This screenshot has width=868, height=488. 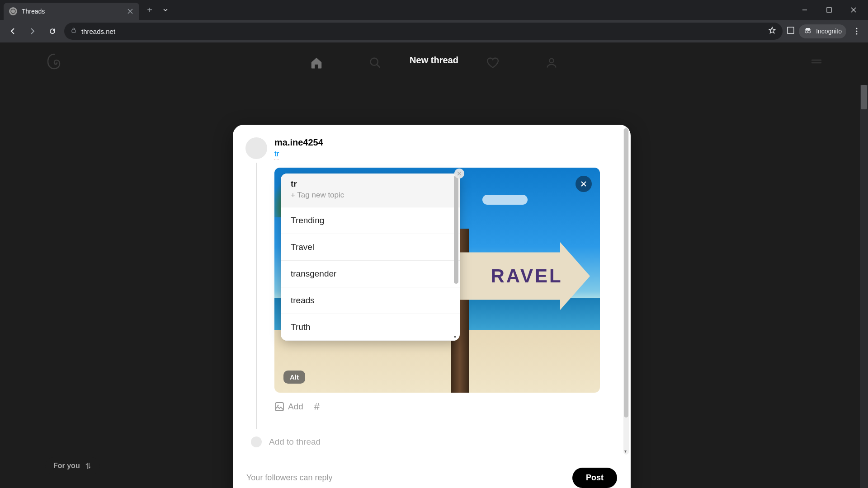 What do you see at coordinates (277, 155) in the screenshot?
I see `compose-text-input: tr` at bounding box center [277, 155].